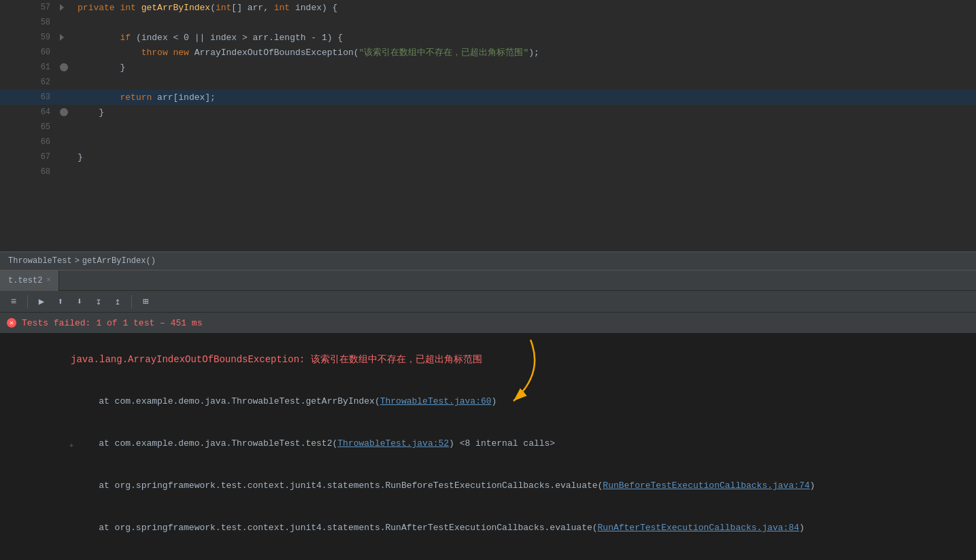 The image size is (976, 560). What do you see at coordinates (488, 302) in the screenshot?
I see `test-toolbar: ≡ ▶ ⬆ ⬇ ↧ ↥ ⊞` at bounding box center [488, 302].